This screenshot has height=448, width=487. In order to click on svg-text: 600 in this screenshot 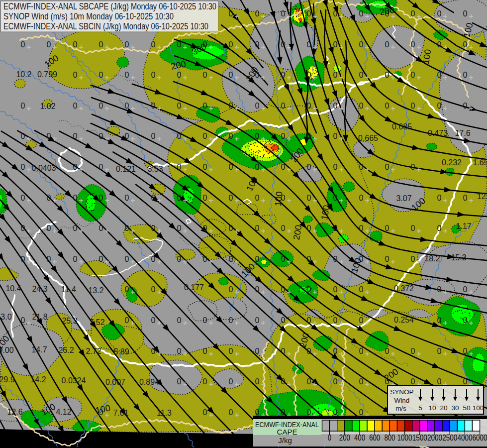, I will do `click(375, 438)`.